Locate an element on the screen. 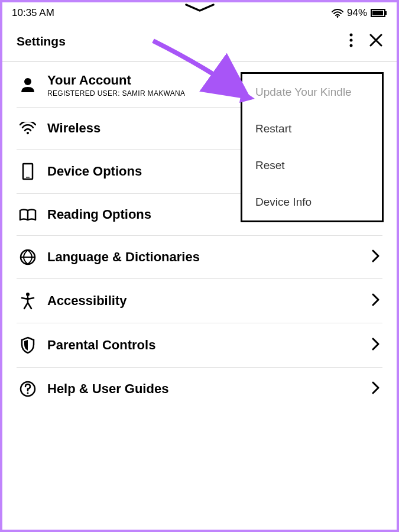 The width and height of the screenshot is (399, 532). status-time: 10:35 AM is located at coordinates (33, 13).